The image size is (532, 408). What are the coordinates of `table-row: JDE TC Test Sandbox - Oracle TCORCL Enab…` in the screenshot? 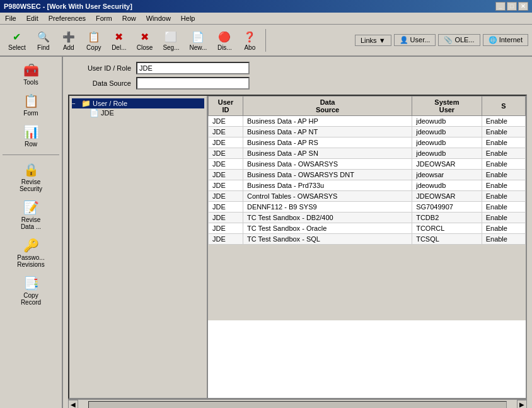 It's located at (367, 228).